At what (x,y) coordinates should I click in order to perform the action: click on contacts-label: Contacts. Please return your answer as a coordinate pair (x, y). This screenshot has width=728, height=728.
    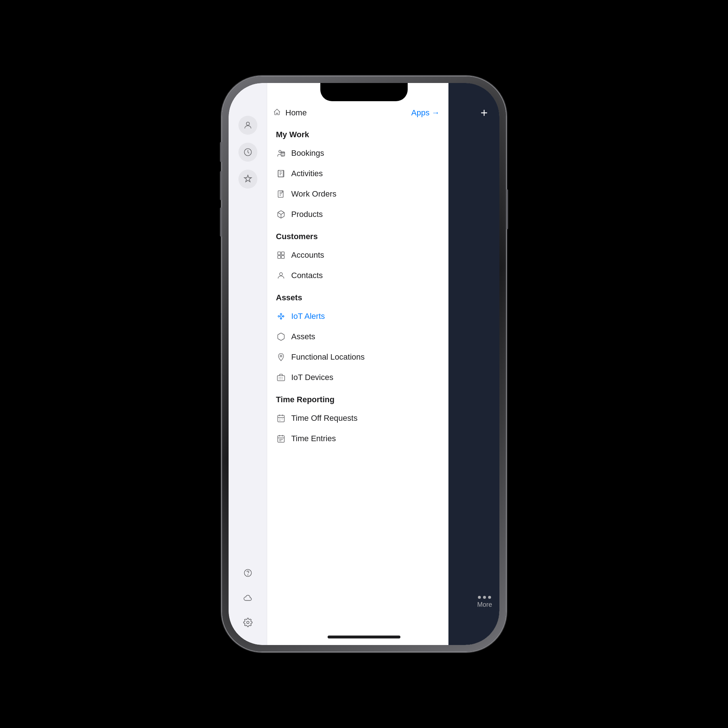
    Looking at the image, I should click on (307, 276).